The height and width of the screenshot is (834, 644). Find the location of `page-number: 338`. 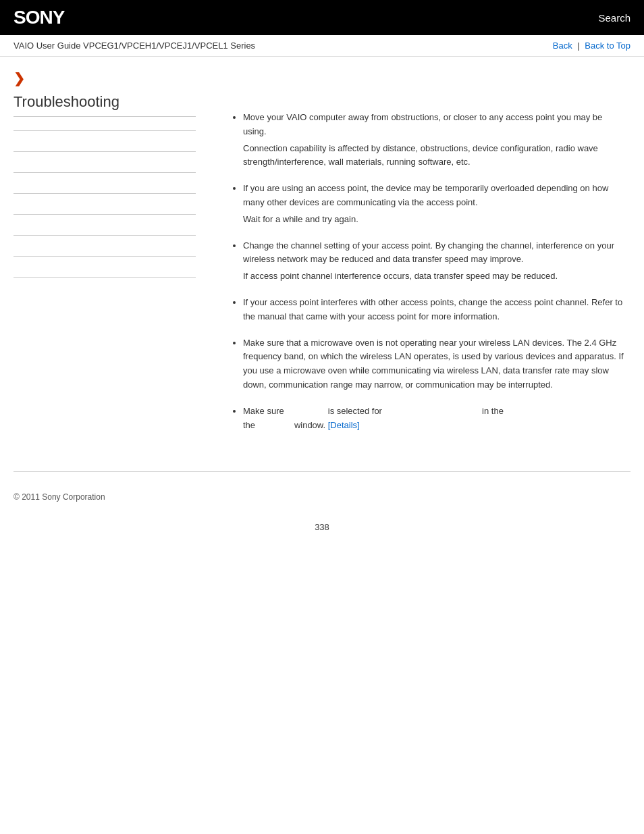

page-number: 338 is located at coordinates (322, 527).